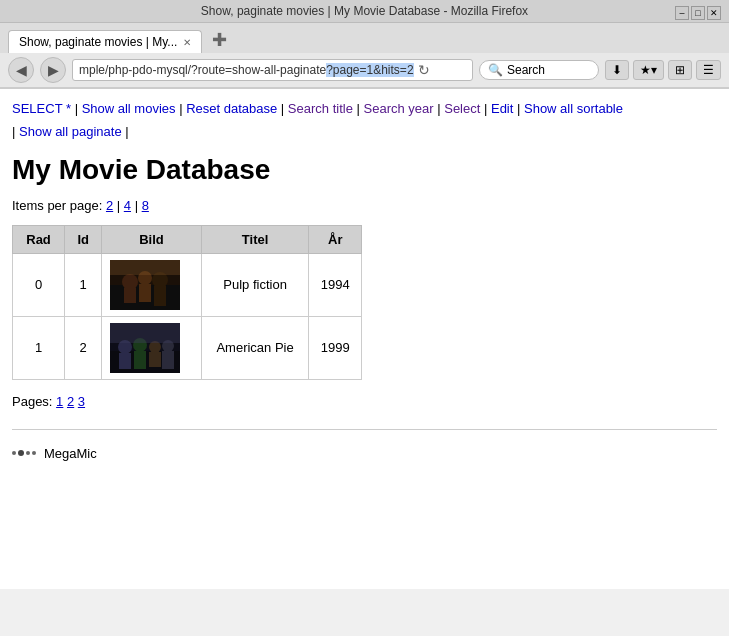 This screenshot has width=729, height=636. What do you see at coordinates (54, 70) in the screenshot?
I see `forward-icon: ▶` at bounding box center [54, 70].